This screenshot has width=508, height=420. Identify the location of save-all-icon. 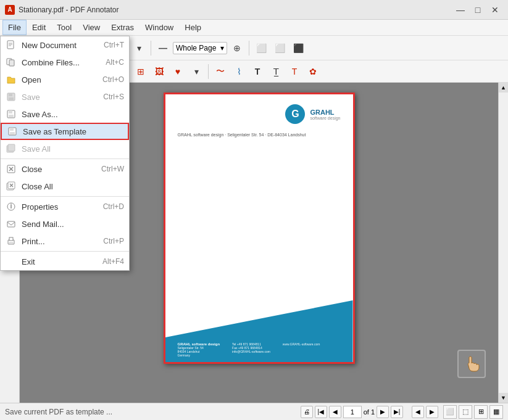
(11, 149).